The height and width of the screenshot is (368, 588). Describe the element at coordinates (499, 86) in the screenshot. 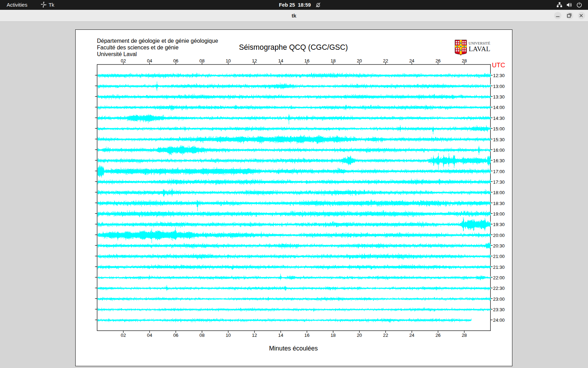

I see `svg-text: 13:00` at that location.